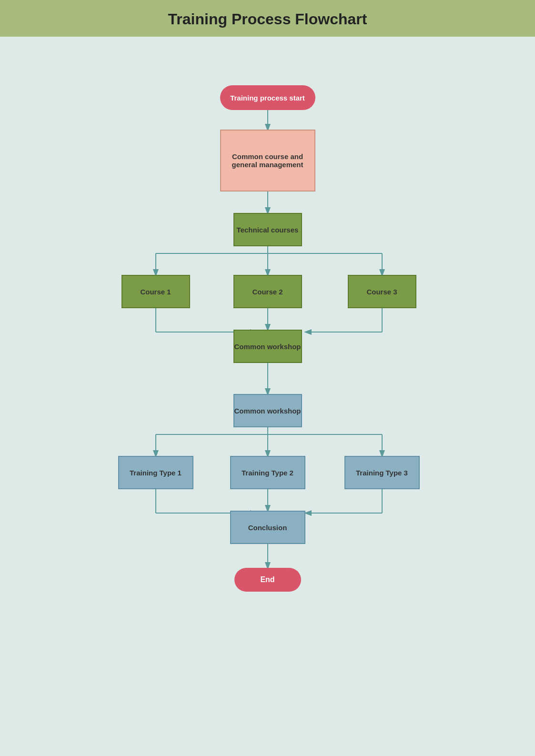  Describe the element at coordinates (268, 98) in the screenshot. I see `start-node: Training process start` at that location.